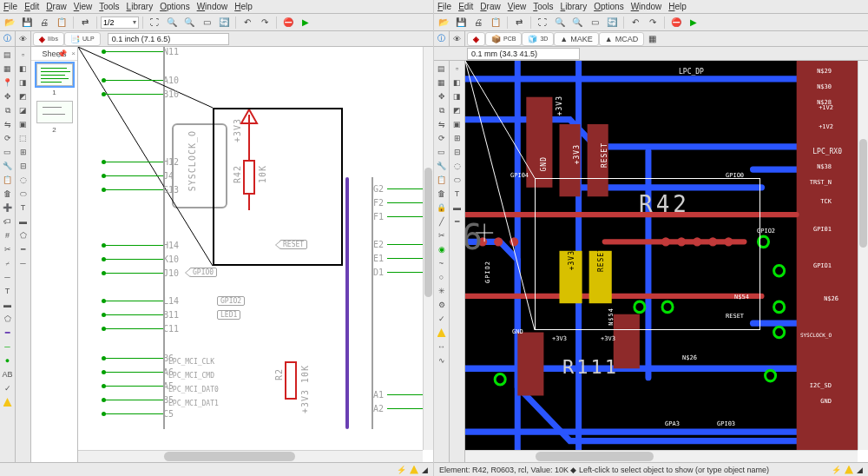 This screenshot has height=476, width=868. I want to click on rb-12: ▬, so click(23, 221).